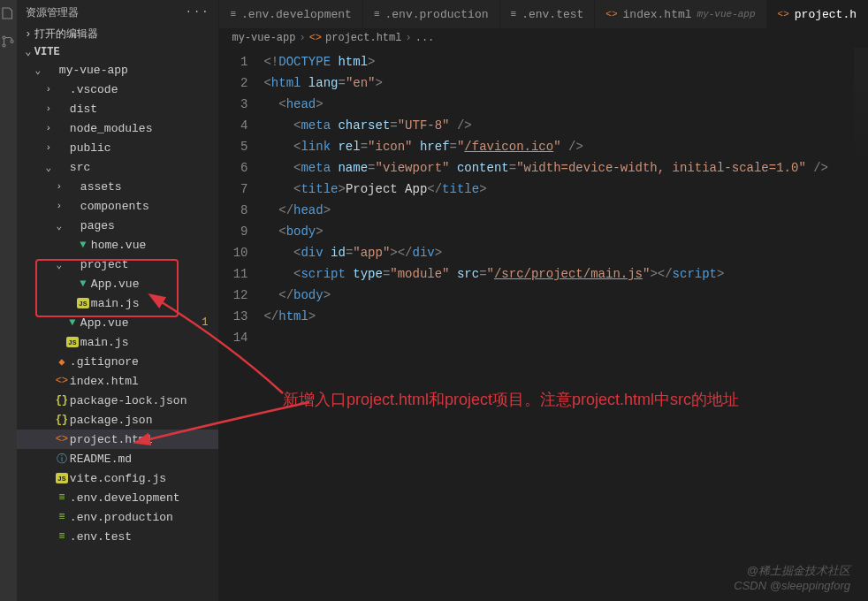  Describe the element at coordinates (566, 83) in the screenshot. I see `code-line: <html lang="en">` at that location.